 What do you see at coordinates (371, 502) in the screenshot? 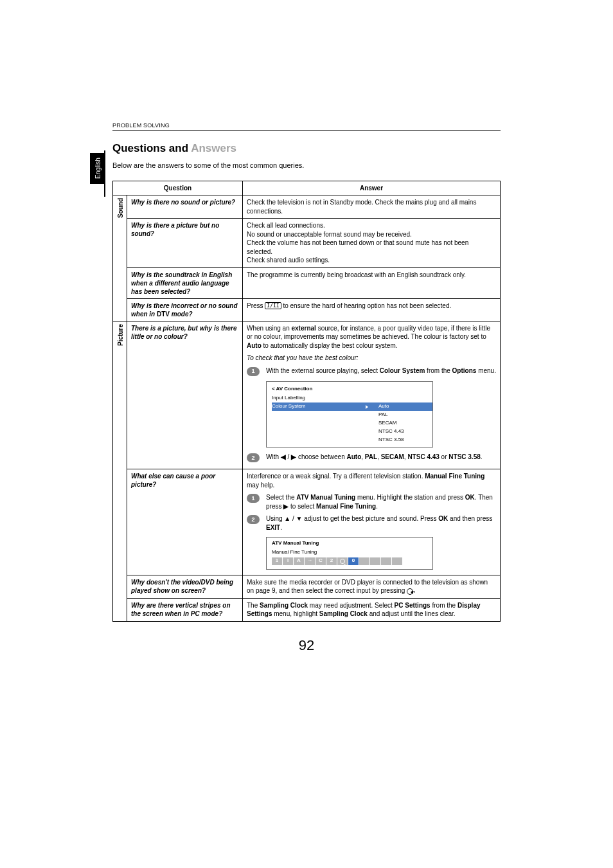
I see `step-1: 1 Select the ATV Manual Tuning menu. Hig…` at bounding box center [371, 502].